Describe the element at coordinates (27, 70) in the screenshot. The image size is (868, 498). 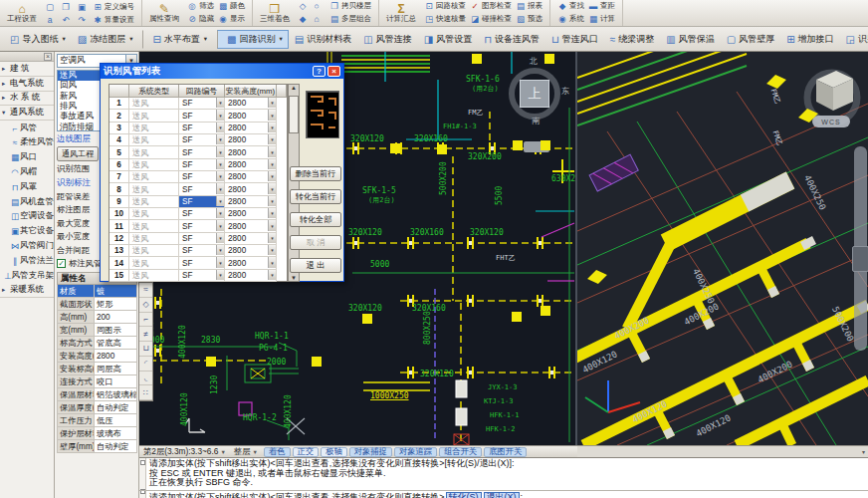
I see `sidebar-tree-item: ▸ 建 筑` at that location.